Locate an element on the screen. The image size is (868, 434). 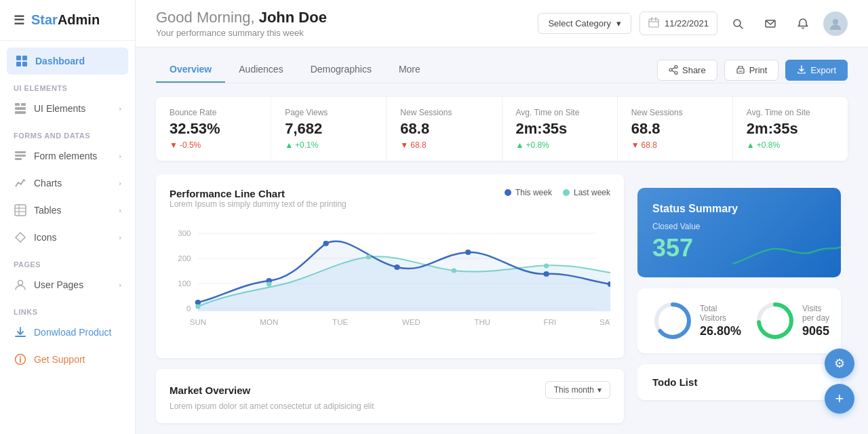
search-button is located at coordinates (738, 24).